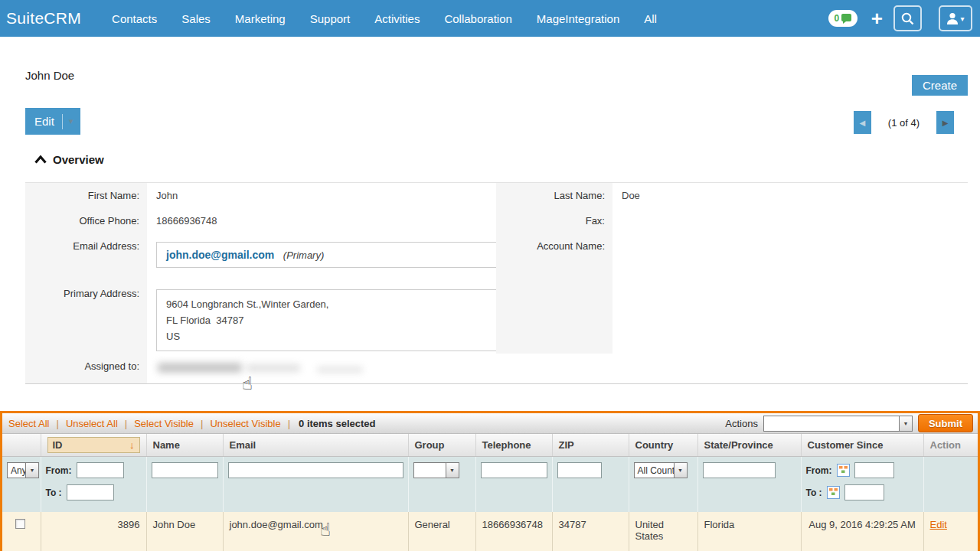  Describe the element at coordinates (71, 121) in the screenshot. I see `edit-caret-icon: ▾` at that location.